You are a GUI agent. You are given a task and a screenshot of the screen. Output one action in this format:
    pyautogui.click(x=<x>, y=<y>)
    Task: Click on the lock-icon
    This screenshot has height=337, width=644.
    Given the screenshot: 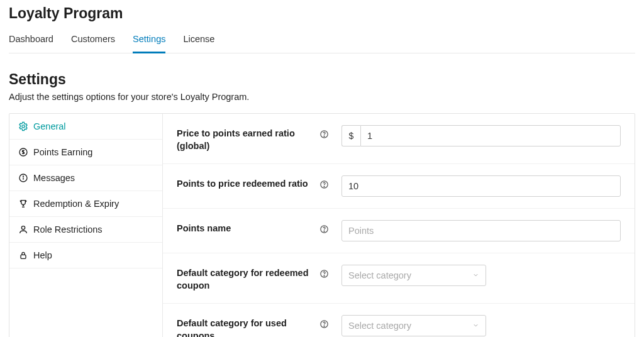 What is the action you would take?
    pyautogui.click(x=23, y=255)
    